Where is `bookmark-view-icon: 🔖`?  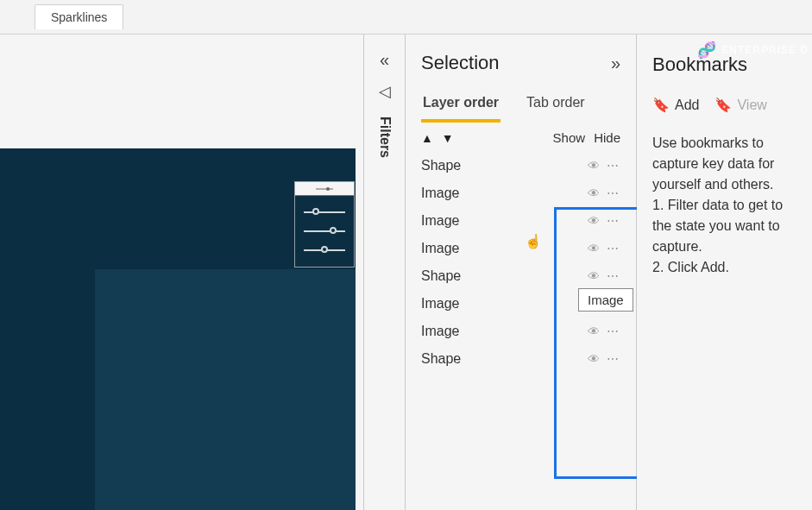
bookmark-view-icon: 🔖 is located at coordinates (723, 105).